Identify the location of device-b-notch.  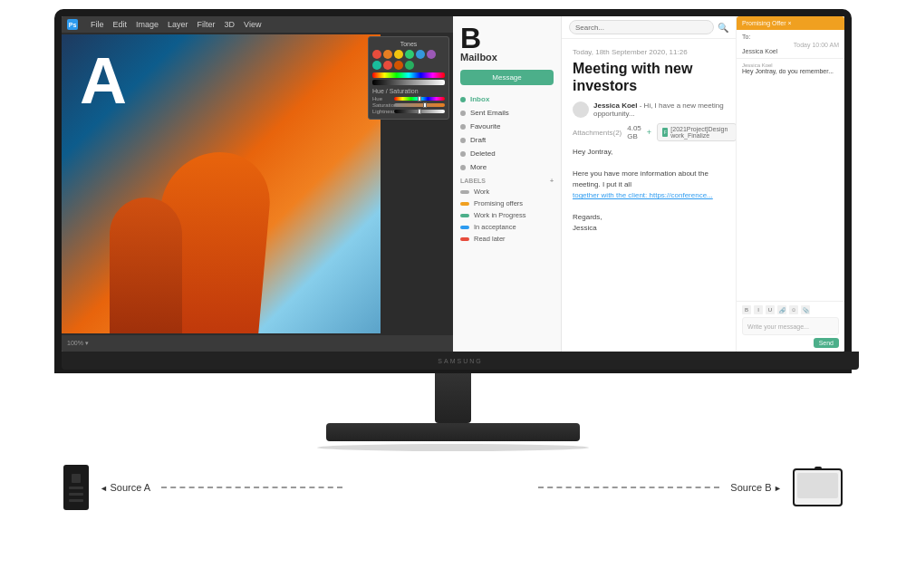
(818, 468).